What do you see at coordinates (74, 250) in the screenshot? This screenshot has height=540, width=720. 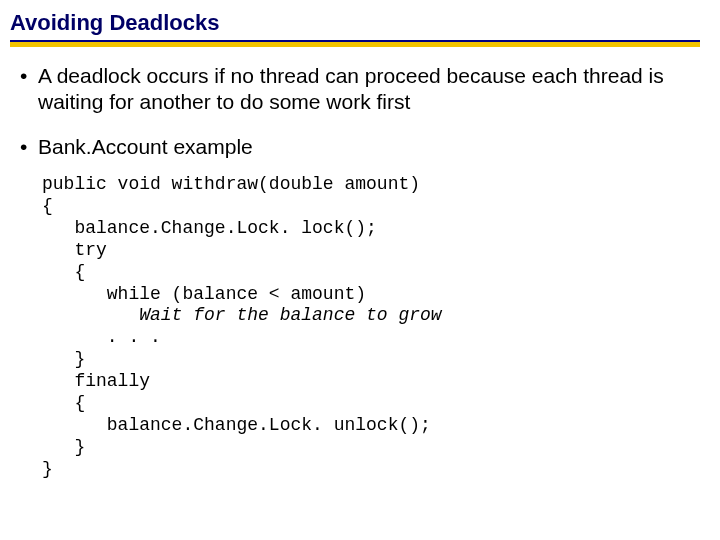 I see `code-line: try` at bounding box center [74, 250].